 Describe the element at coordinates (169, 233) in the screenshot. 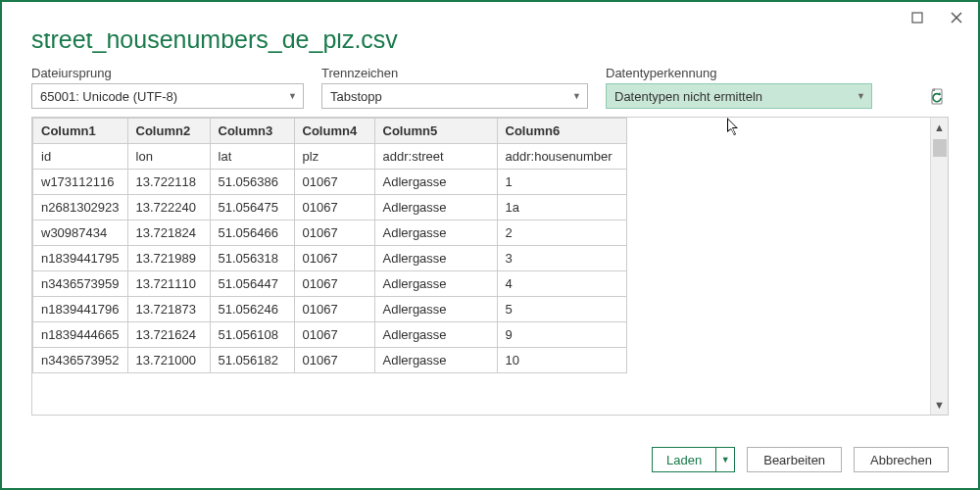

I see `table-cell: 13.721824` at that location.